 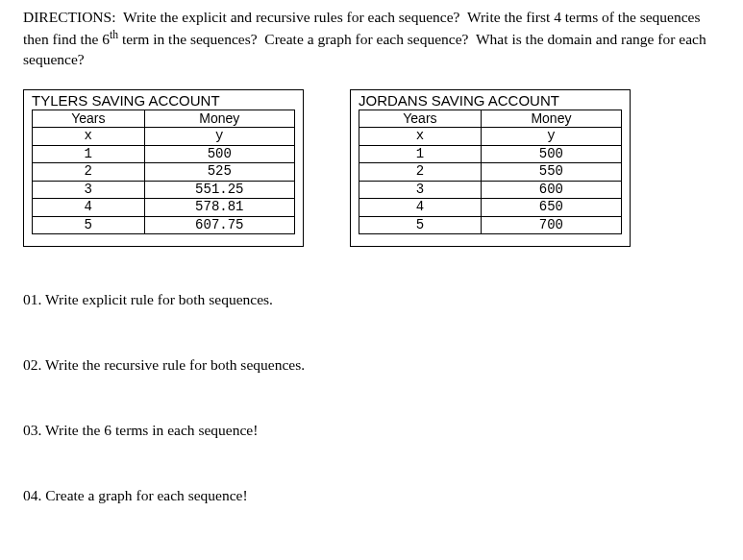 I want to click on cell-y: 607.75, so click(x=219, y=225).